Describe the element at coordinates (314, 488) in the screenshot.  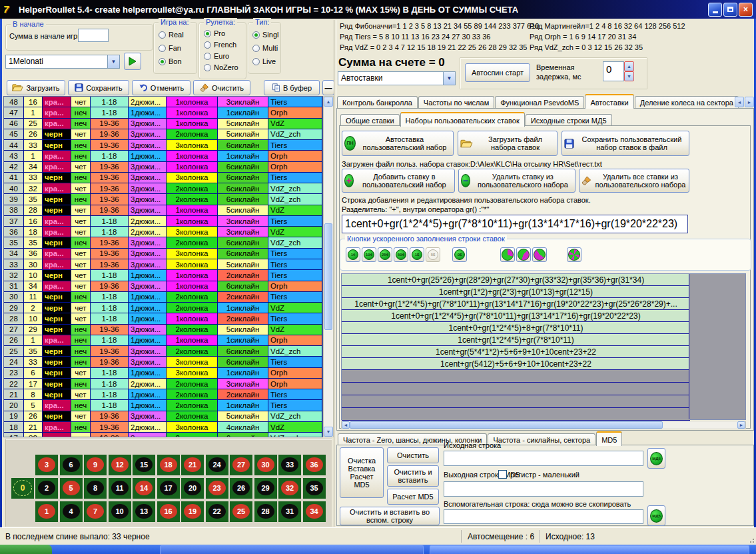
I see `board-cell-35: 35` at that location.